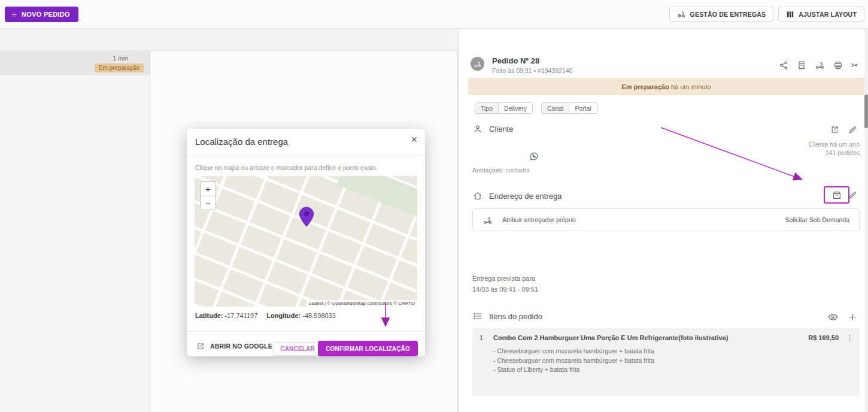 The width and height of the screenshot is (868, 412). Describe the element at coordinates (45, 14) in the screenshot. I see `new-order-label: NOVO PEDIDO` at that location.